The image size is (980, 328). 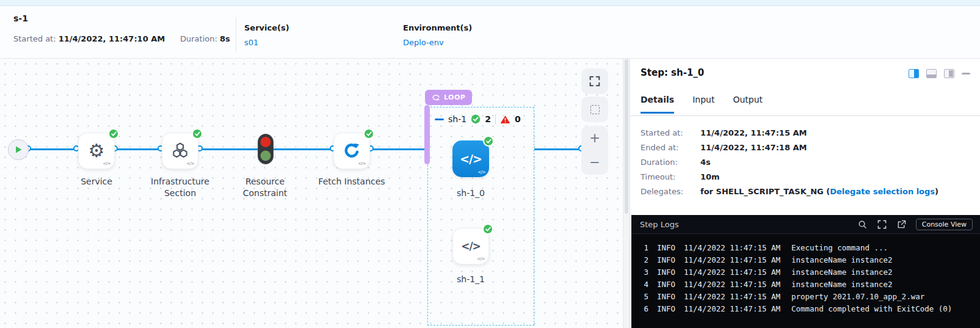 I want to click on node-resource-constraint, so click(x=266, y=149).